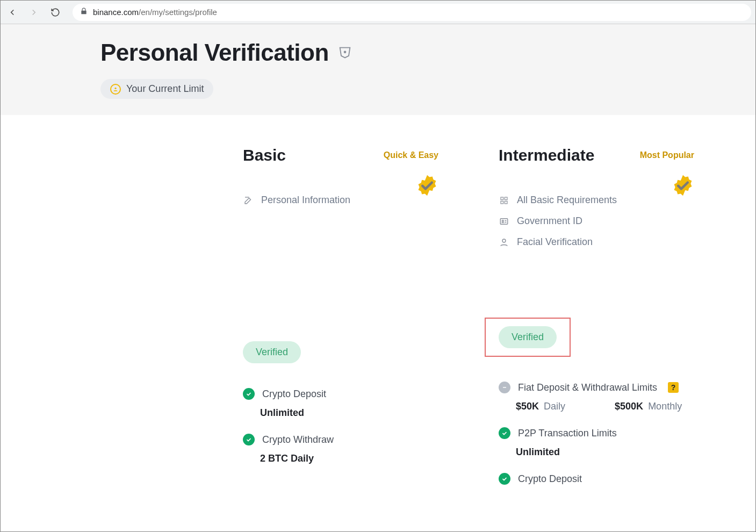  Describe the element at coordinates (306, 200) in the screenshot. I see `requirement-label: Personal Information` at that location.